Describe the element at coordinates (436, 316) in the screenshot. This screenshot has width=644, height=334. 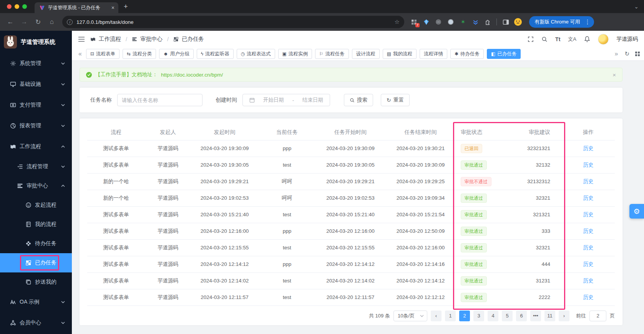
I see `prev-page-button: ‹` at that location.